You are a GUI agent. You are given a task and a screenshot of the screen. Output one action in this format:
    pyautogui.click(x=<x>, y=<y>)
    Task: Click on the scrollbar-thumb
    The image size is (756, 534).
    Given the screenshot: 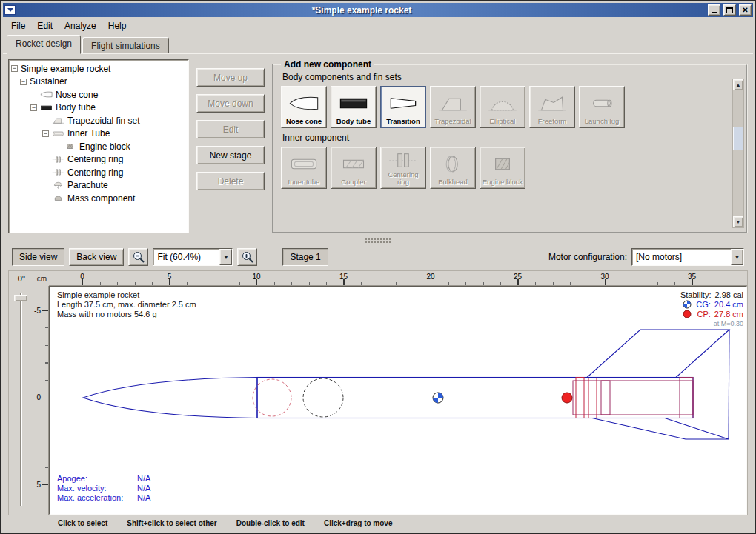 What is the action you would take?
    pyautogui.click(x=738, y=138)
    